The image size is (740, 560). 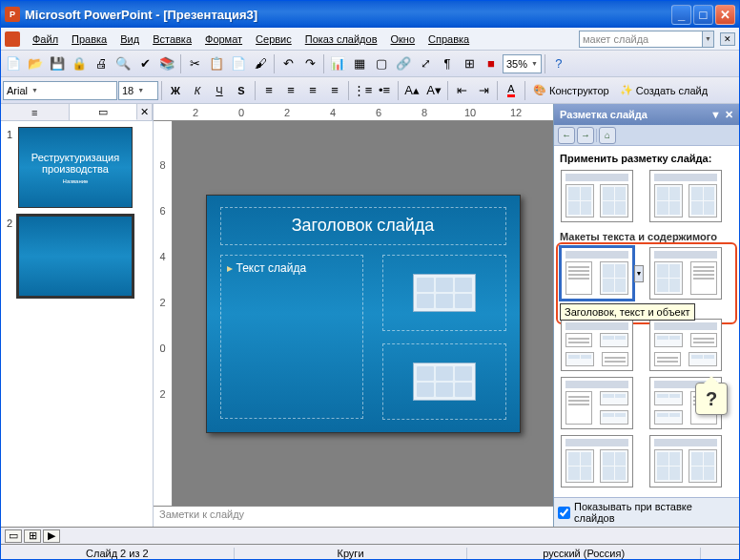 What do you see at coordinates (709, 39) in the screenshot?
I see `help-search-dropdown: ▼` at bounding box center [709, 39].